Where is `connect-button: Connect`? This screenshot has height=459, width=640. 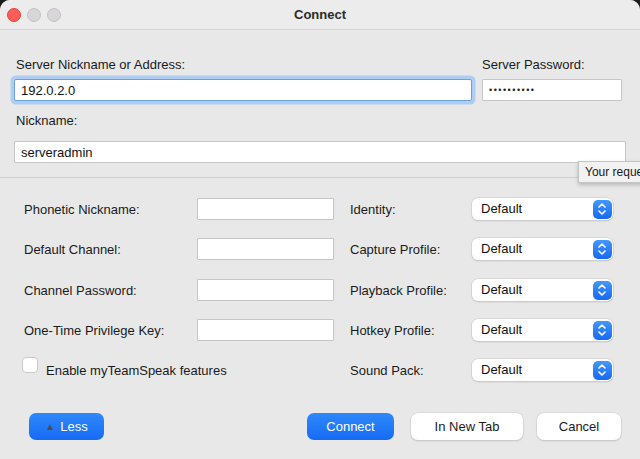 connect-button: Connect is located at coordinates (350, 426).